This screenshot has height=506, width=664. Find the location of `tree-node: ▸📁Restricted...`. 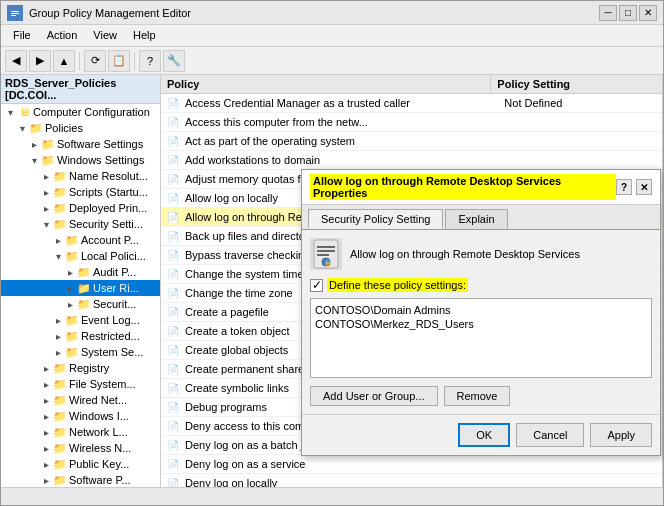

tree-node: ▸📁Restricted... is located at coordinates (80, 336).